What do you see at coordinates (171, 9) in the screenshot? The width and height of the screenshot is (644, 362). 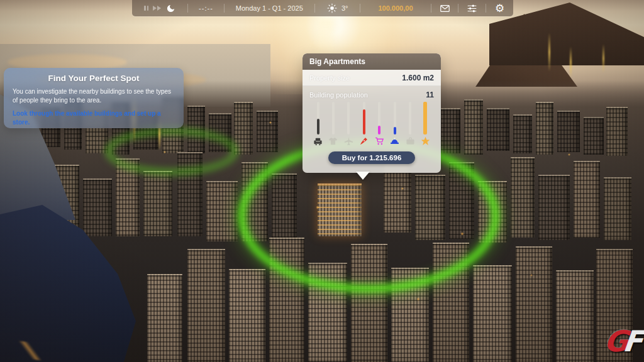 I see `moon-icon` at bounding box center [171, 9].